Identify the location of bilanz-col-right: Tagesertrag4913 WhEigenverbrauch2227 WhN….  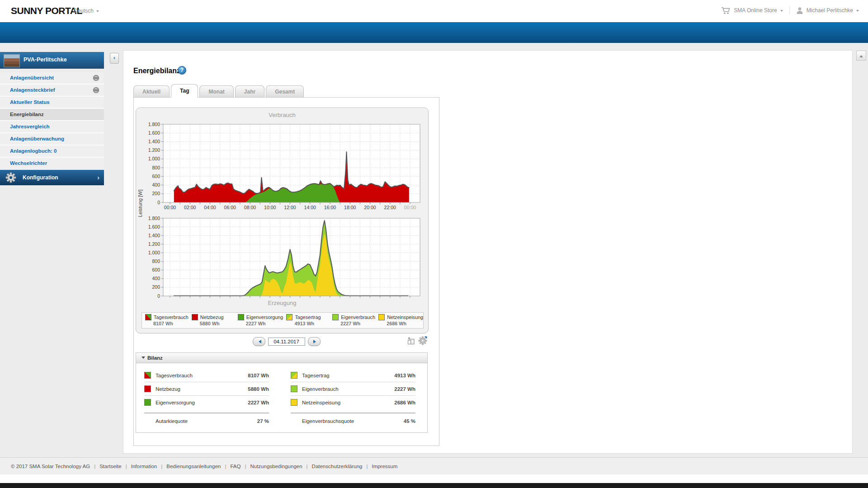
(353, 399).